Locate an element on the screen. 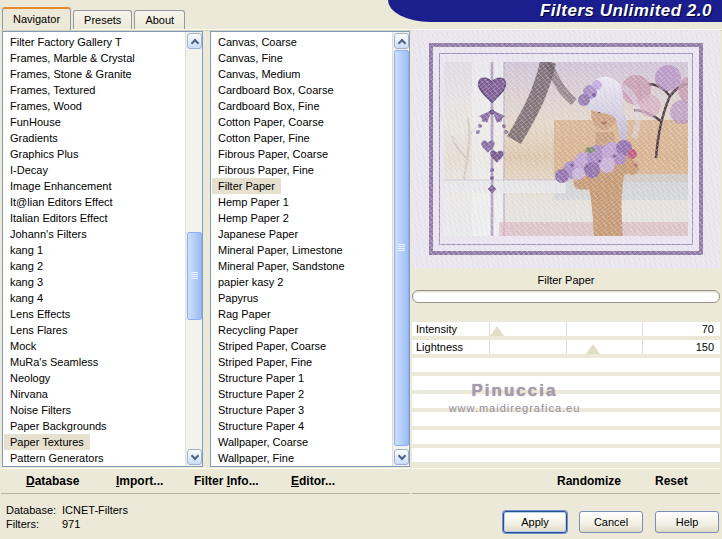  filter-item: Canvas, Medium is located at coordinates (302, 74).